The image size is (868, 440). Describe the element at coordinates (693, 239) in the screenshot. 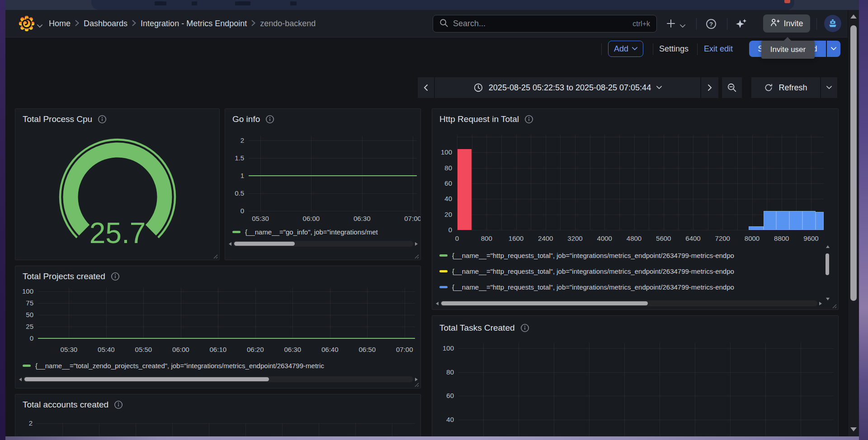

I see `x-axis-tick-label: 6400` at that location.